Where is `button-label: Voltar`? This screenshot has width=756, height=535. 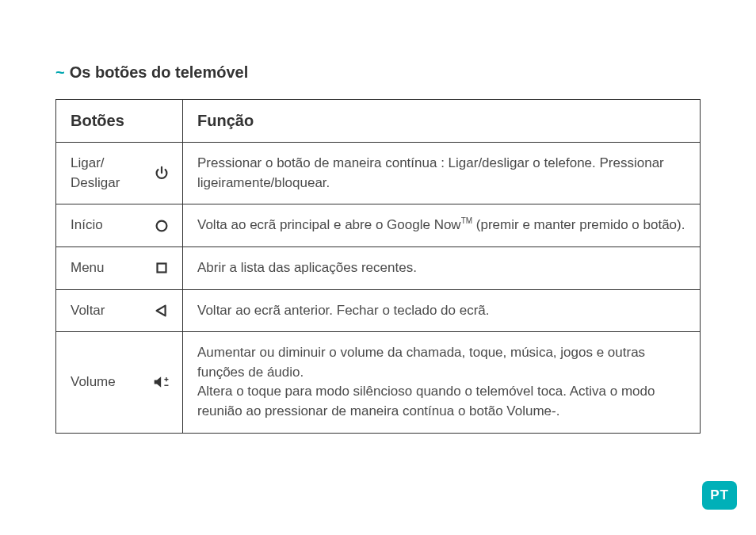
button-label: Voltar is located at coordinates (87, 311).